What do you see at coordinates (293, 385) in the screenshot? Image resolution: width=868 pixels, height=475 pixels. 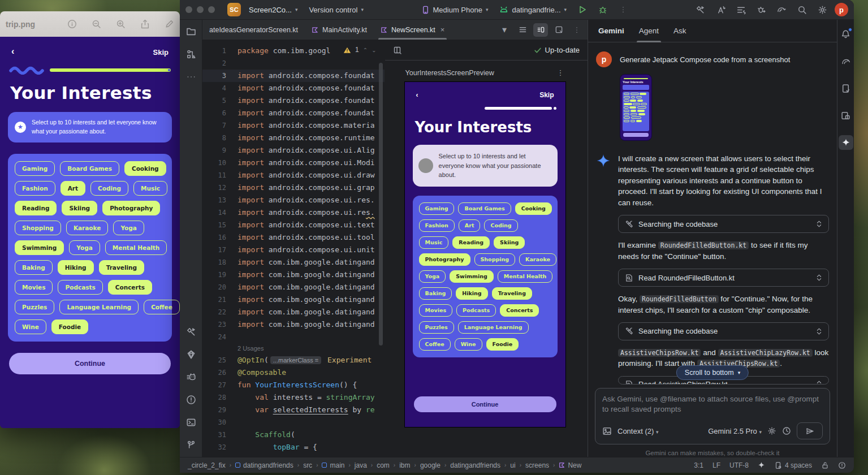 I see `code-line-27: 27fun YourInterestsScreen() {` at bounding box center [293, 385].